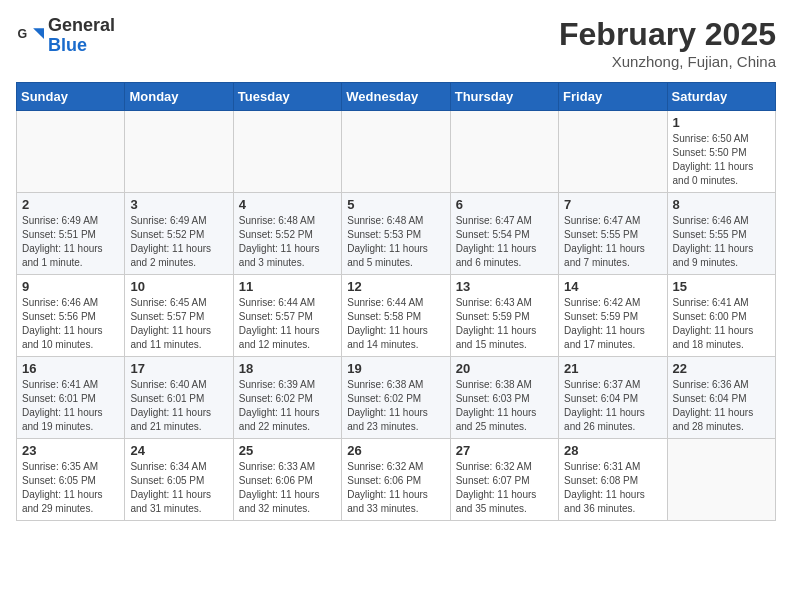 Image resolution: width=792 pixels, height=612 pixels. I want to click on calendar-cell: 8Sunrise: 6:46 AM Sunset: 5:55 PM Daylig…, so click(721, 234).